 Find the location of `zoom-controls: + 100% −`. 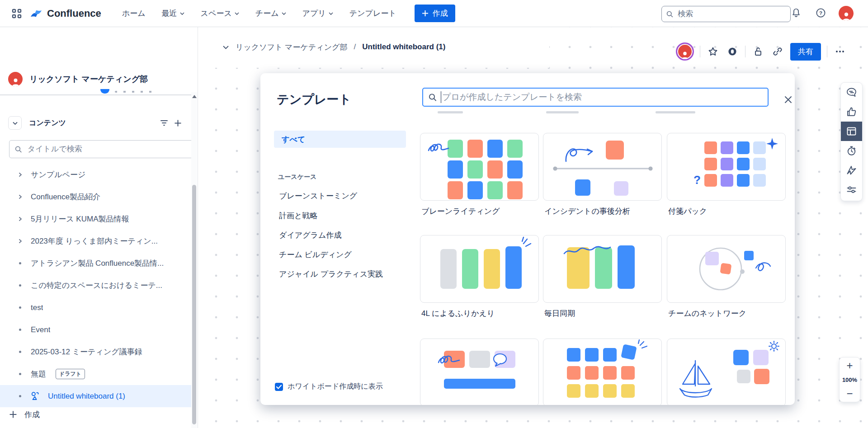

zoom-controls: + 100% − is located at coordinates (850, 380).